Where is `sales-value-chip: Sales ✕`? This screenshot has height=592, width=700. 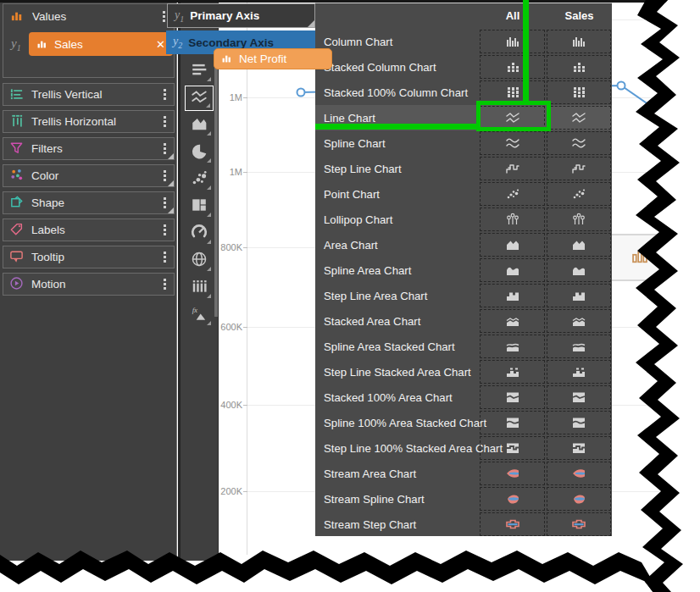
sales-value-chip: Sales ✕ is located at coordinates (101, 44).